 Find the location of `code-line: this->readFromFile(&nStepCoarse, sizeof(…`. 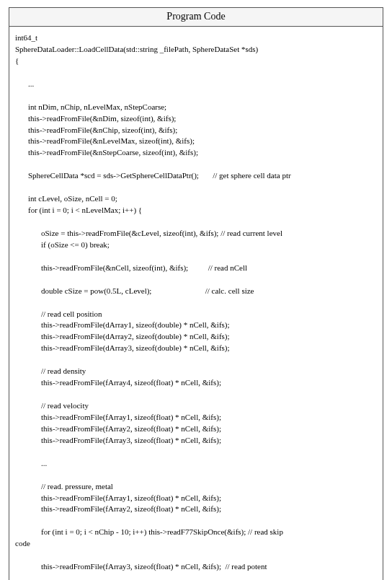

code-line: this->readFromFile(&nStepCoarse, sizeof(… is located at coordinates (113, 152).